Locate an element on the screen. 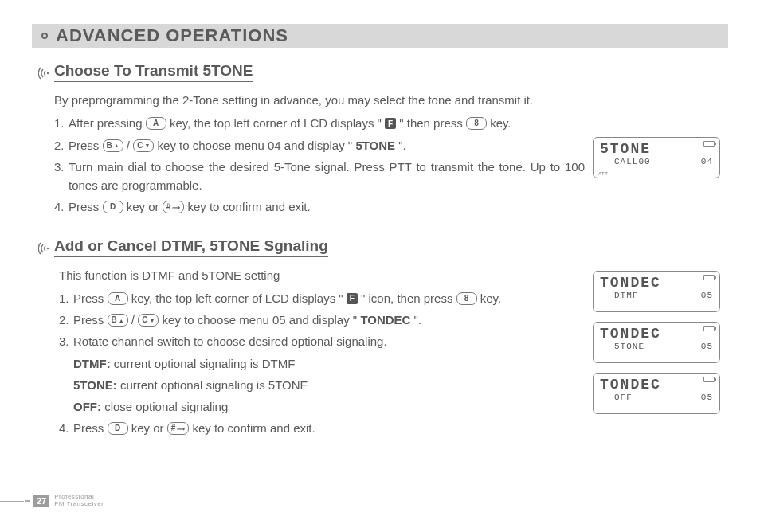 This screenshot has width=760, height=532. key-label: 8 is located at coordinates (476, 123).